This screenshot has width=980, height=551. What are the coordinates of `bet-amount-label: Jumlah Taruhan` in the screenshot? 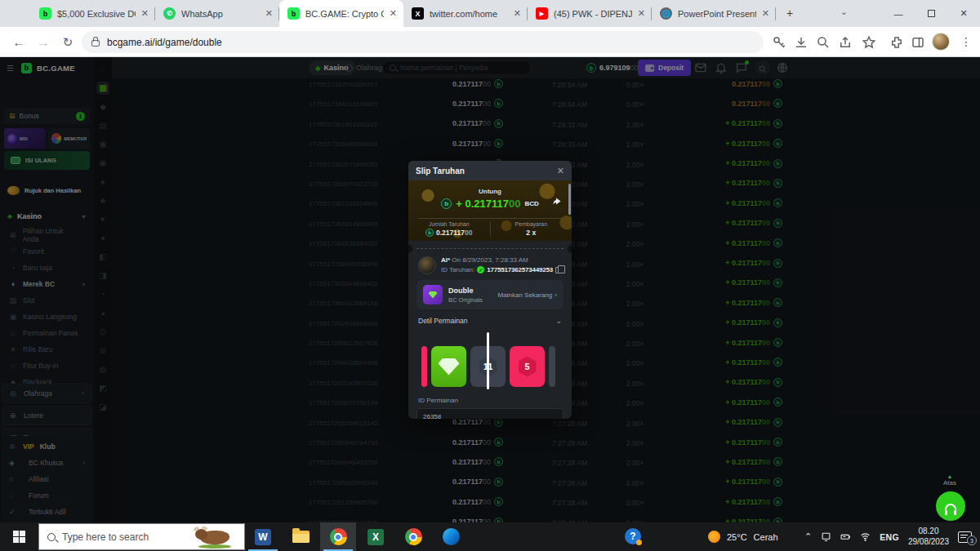 It's located at (449, 224).